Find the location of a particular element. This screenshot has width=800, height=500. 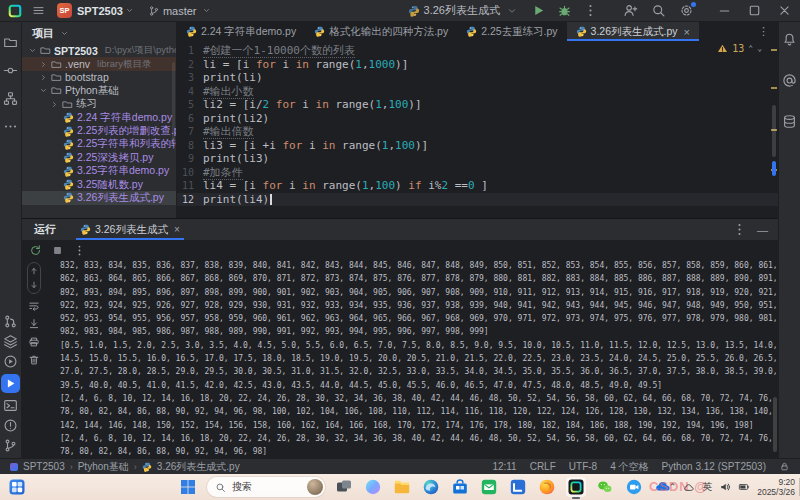

ai-assistant-icon is located at coordinates (790, 80).